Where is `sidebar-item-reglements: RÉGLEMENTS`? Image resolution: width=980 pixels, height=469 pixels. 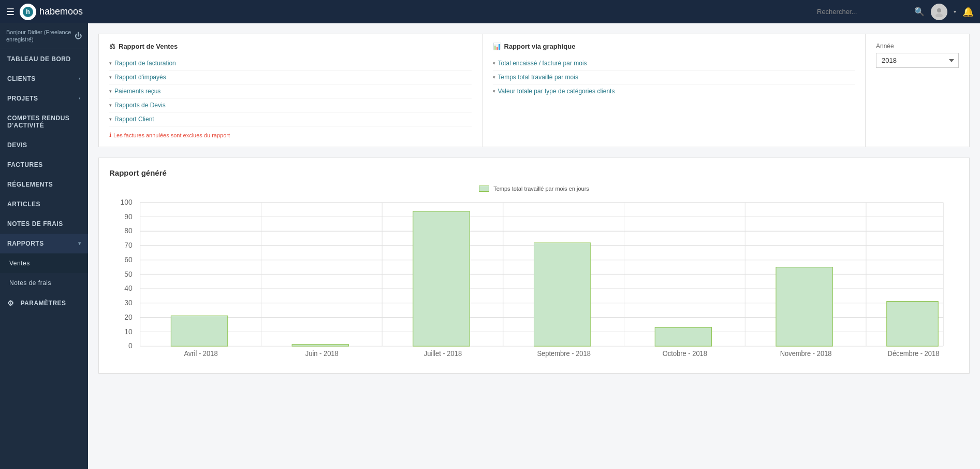
sidebar-item-reglements: RÉGLEMENTS is located at coordinates (44, 184).